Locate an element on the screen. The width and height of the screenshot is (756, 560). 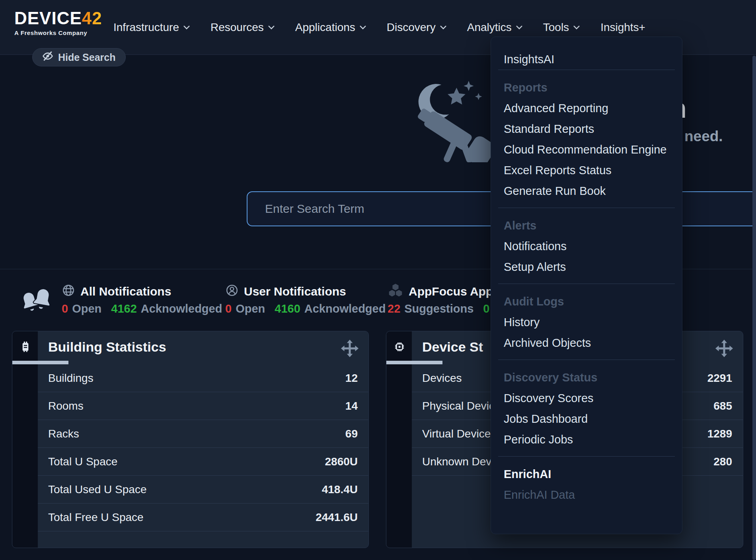
notification-group-title: All Notifications is located at coordinates (126, 292).